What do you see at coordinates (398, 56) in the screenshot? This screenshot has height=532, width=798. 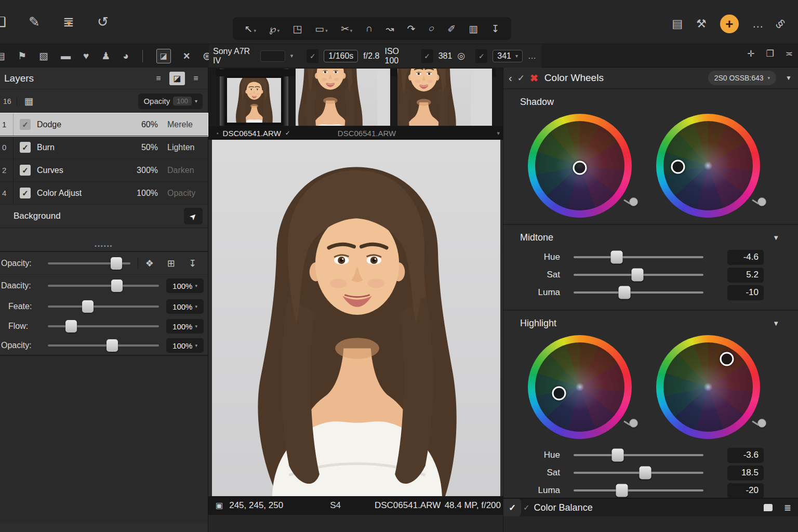 I see `iso-value: ISO 100` at bounding box center [398, 56].